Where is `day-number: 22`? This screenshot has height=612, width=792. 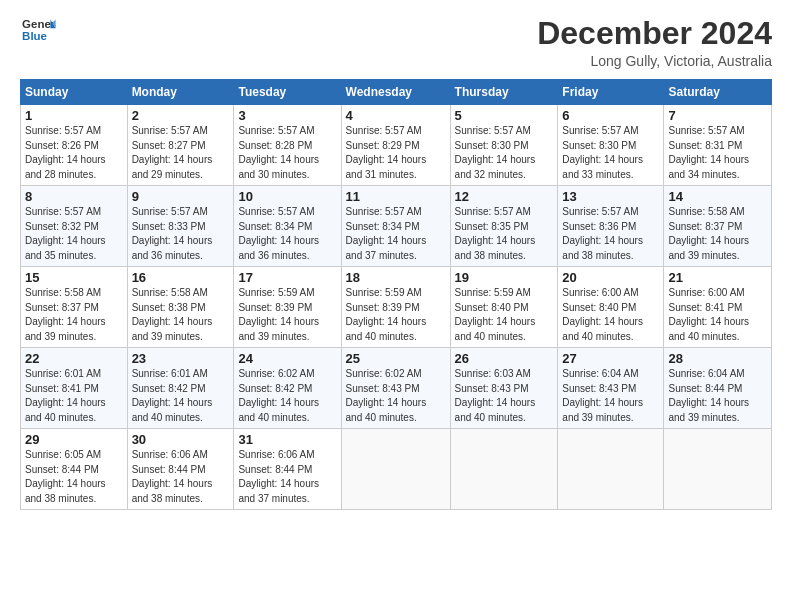 day-number: 22 is located at coordinates (74, 358).